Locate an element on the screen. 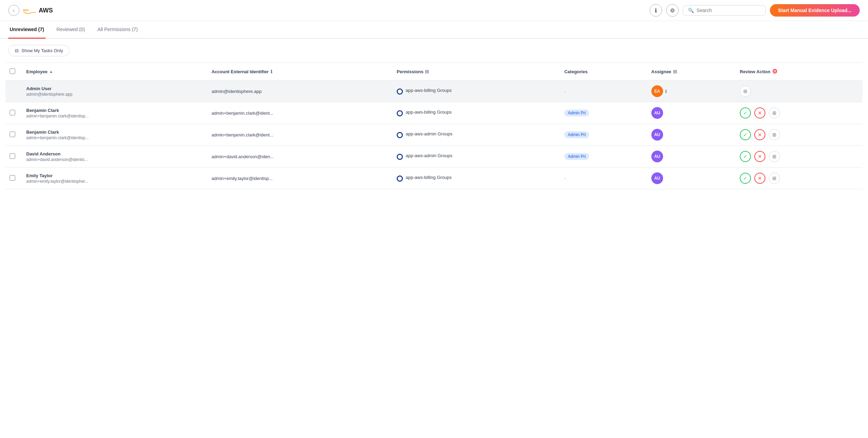 The width and height of the screenshot is (868, 438). account-ext-id-label: Account External Identifier is located at coordinates (240, 72).